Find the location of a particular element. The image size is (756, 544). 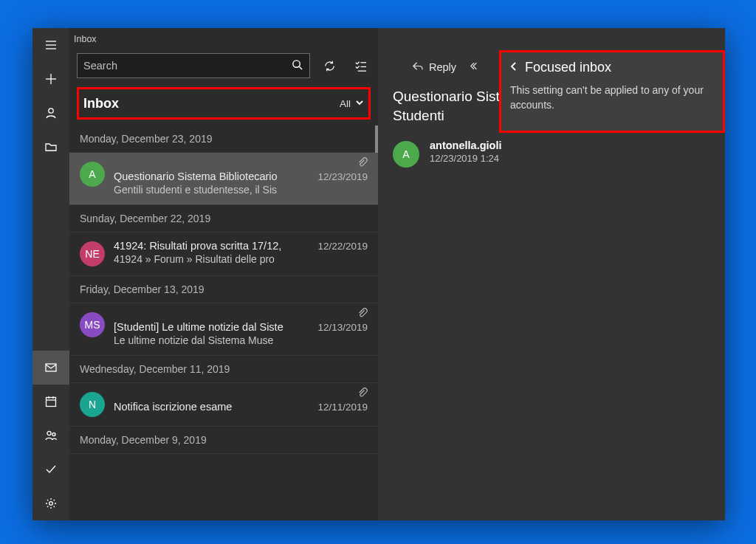

inbox-header: Inbox All is located at coordinates (224, 103).